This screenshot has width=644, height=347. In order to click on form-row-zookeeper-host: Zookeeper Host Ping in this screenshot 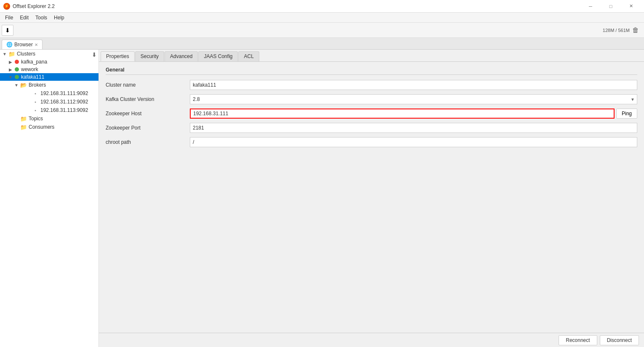, I will do `click(371, 114)`.